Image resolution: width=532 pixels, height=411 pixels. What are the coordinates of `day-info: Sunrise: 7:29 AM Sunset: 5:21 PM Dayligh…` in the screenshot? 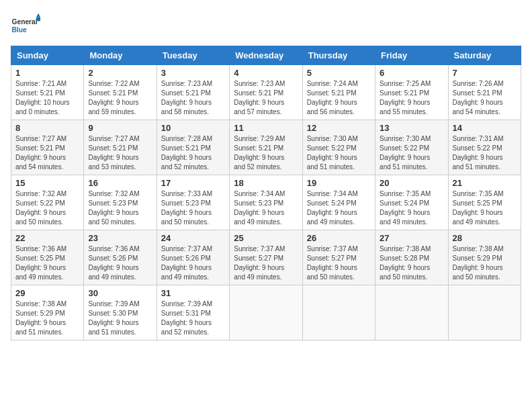 It's located at (266, 153).